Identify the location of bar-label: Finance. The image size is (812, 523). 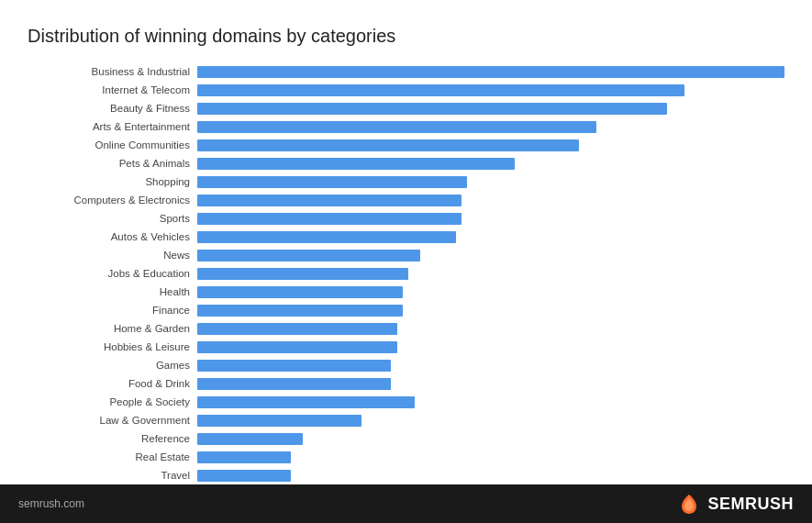
(112, 310).